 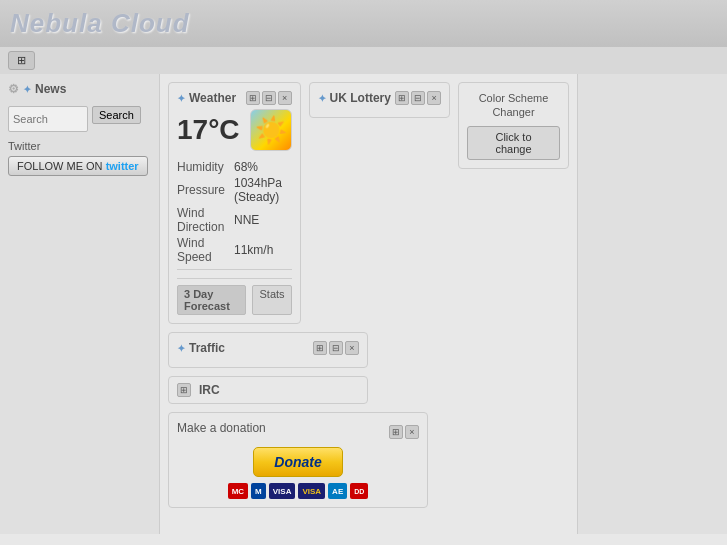 I want to click on lottery-widget-header: ✦ UK Lottery ⊞ ⊟ ×, so click(x=380, y=98).